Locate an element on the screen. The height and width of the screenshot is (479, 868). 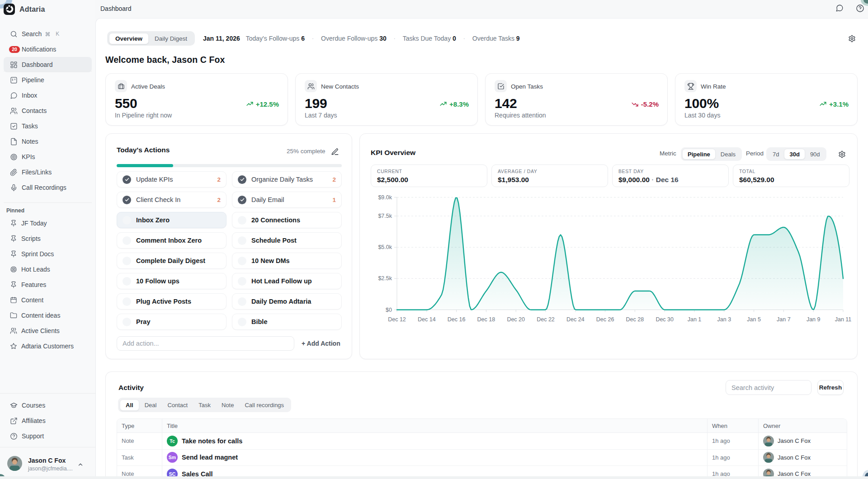
svg-text: $5.0k is located at coordinates (385, 247).